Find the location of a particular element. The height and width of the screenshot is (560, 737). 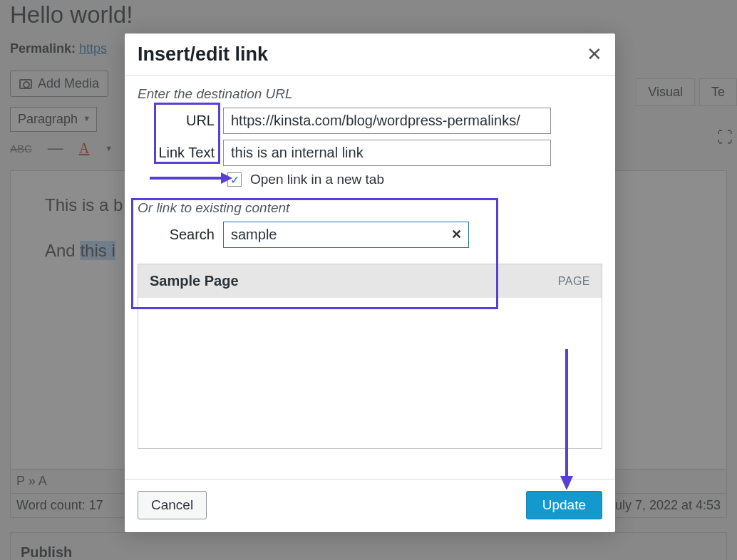

url-input is located at coordinates (387, 121).